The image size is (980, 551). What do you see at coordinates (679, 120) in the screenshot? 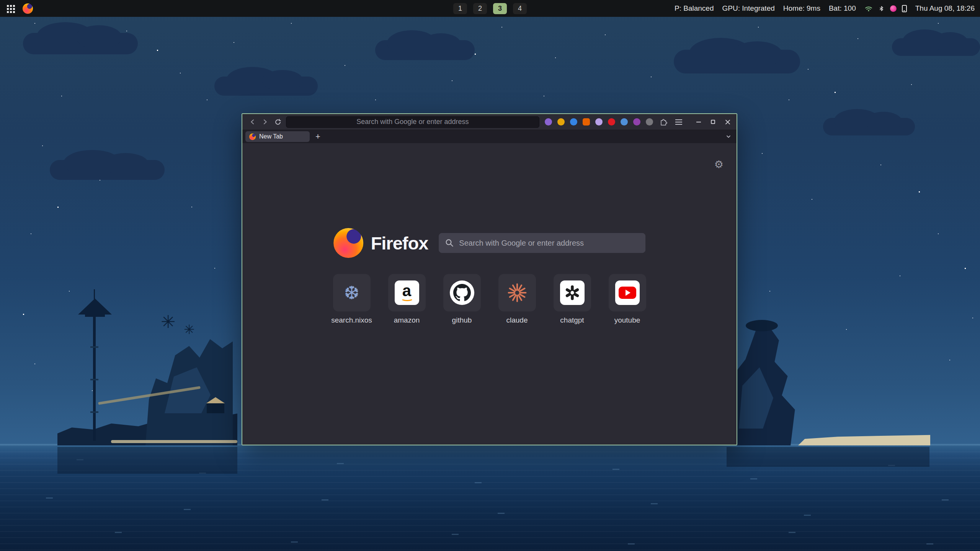
I see `hamburger-icon` at bounding box center [679, 120].